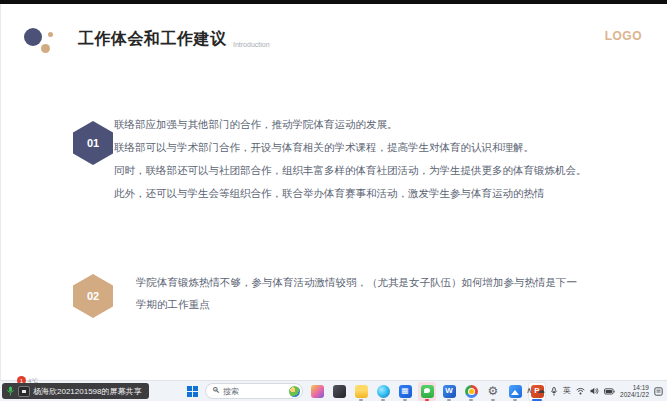  I want to click on taskbar-apps: ▦W⚙P, so click(427, 392).